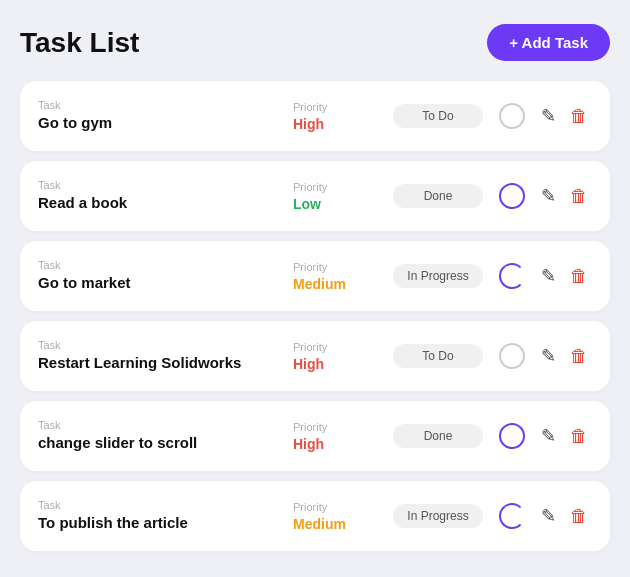 The width and height of the screenshot is (630, 577). What do you see at coordinates (343, 204) in the screenshot?
I see `priority-value: Low` at bounding box center [343, 204].